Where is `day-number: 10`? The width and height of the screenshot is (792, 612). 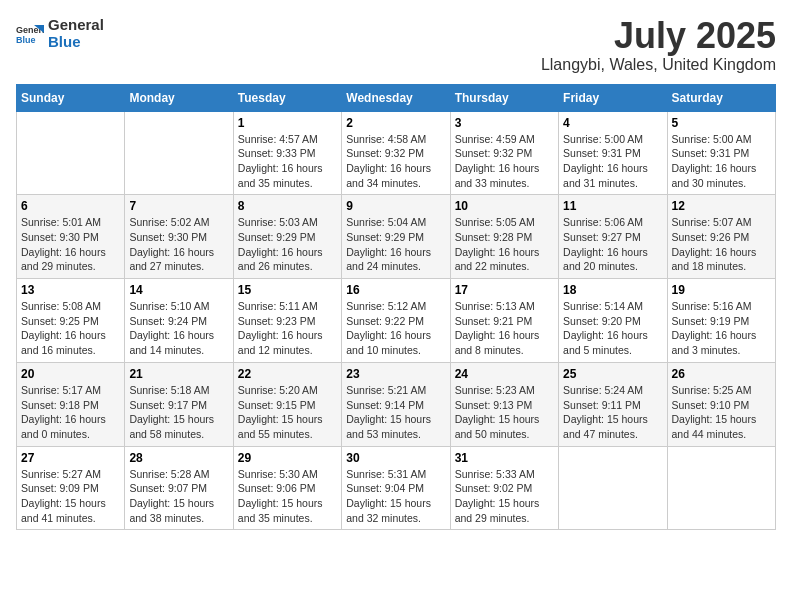
day-number: 10 is located at coordinates (504, 206).